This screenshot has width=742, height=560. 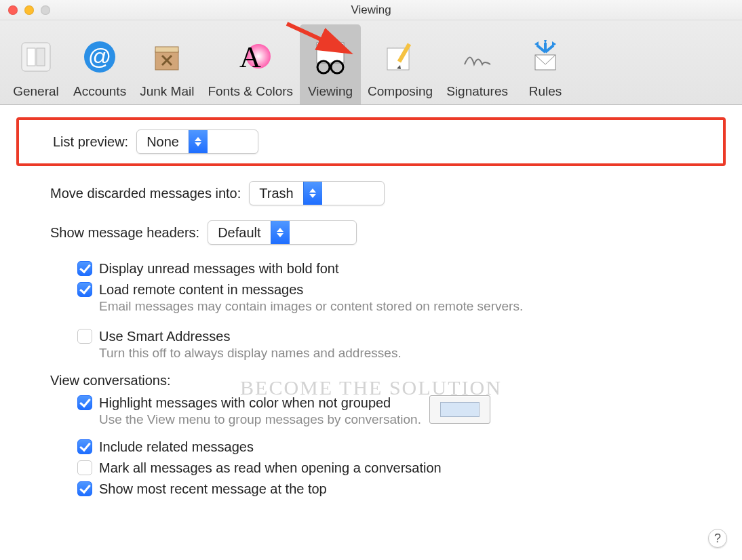 I want to click on recent-top-row: Show most recent message at the top, so click(x=371, y=489).